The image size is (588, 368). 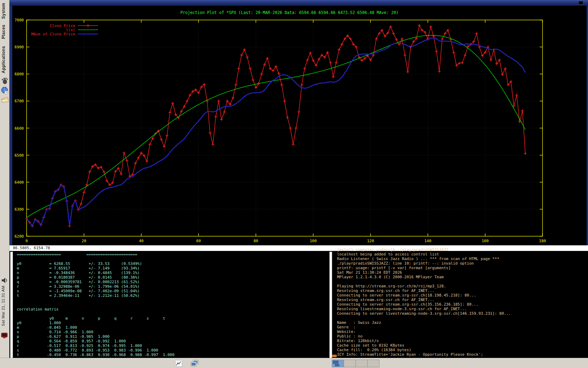 I want to click on plot-title: Projection Plot of *SPX (Last: 20-MAR-20…, so click(x=289, y=13).